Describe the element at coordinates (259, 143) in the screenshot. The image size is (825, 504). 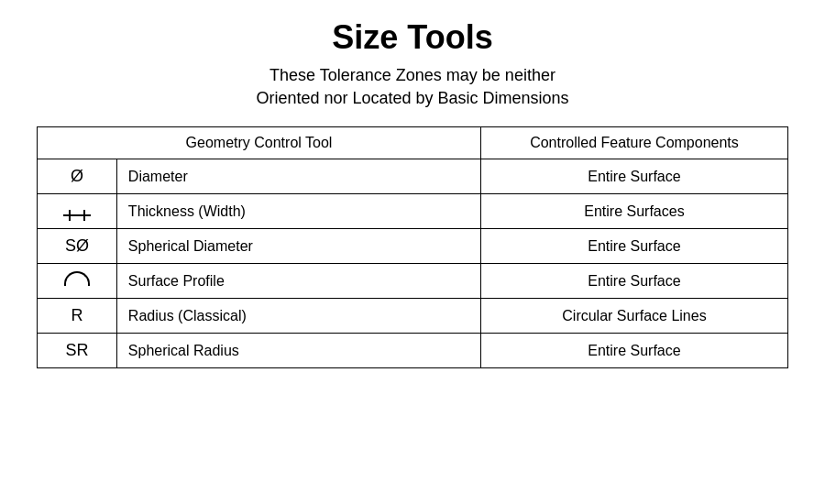
I see `header-geometry: Geometry Control Tool` at that location.